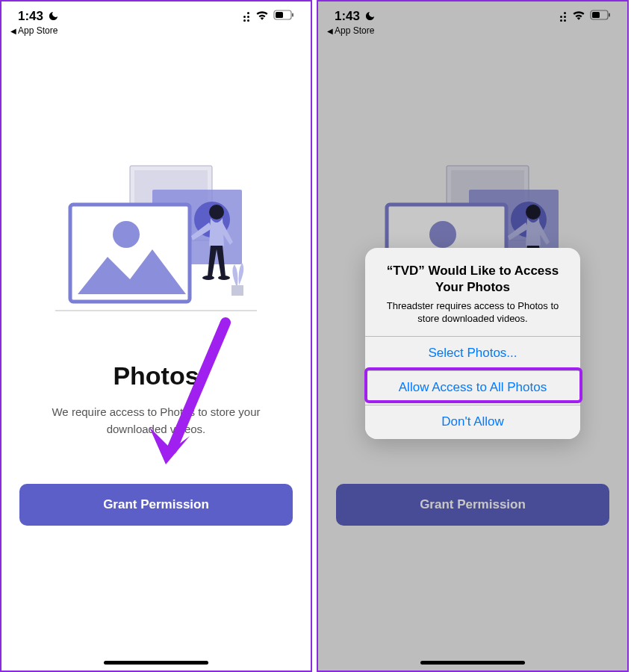  What do you see at coordinates (473, 279) in the screenshot?
I see `permission-dialog-title: “TVD” Would Like to Access Your Photos` at bounding box center [473, 279].